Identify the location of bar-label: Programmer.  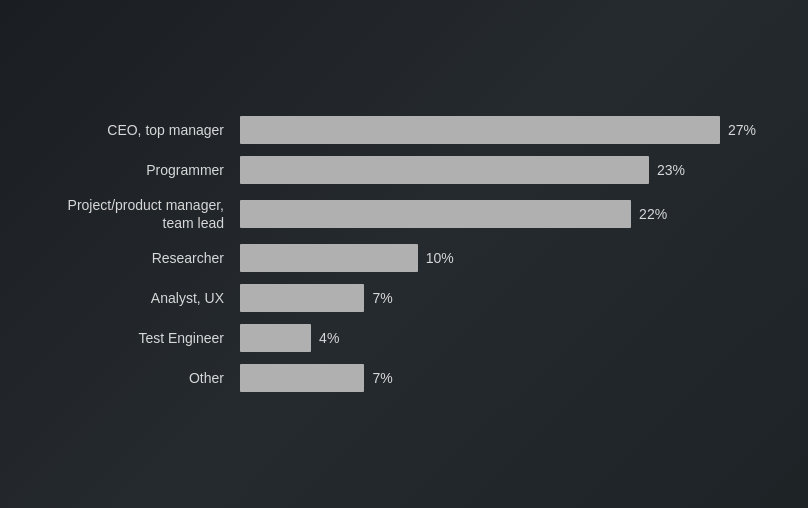
(130, 170).